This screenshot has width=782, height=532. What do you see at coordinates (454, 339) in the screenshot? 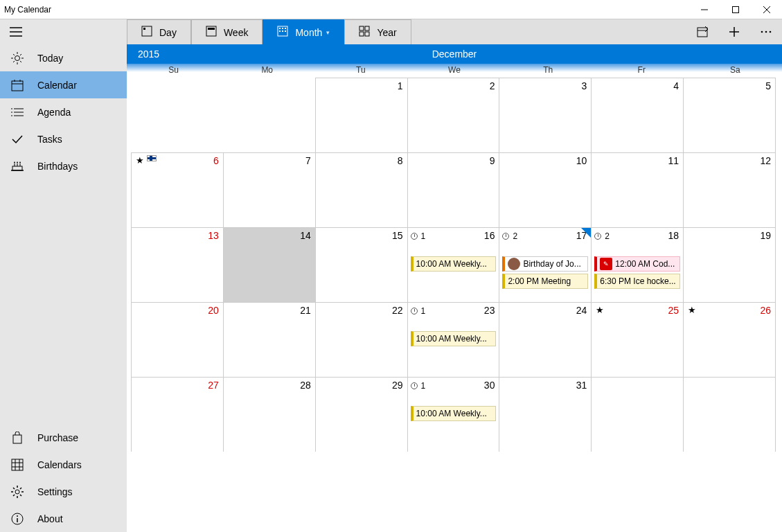
I see `calendar-cell: 23110:00 AM Weekly...` at bounding box center [454, 339].